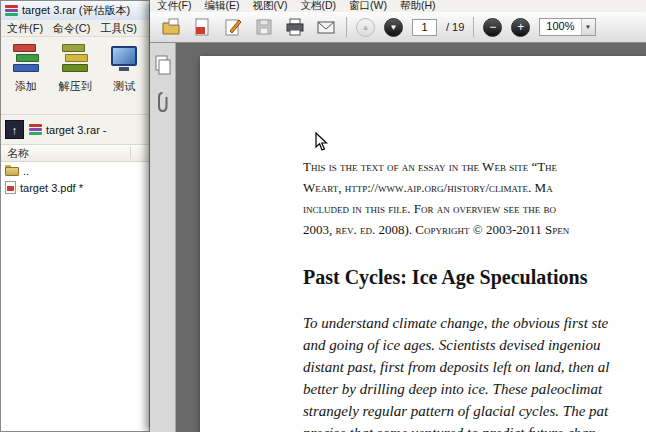 The width and height of the screenshot is (646, 432). What do you see at coordinates (75, 170) in the screenshot?
I see `list-item-parent-dir: ..` at bounding box center [75, 170].